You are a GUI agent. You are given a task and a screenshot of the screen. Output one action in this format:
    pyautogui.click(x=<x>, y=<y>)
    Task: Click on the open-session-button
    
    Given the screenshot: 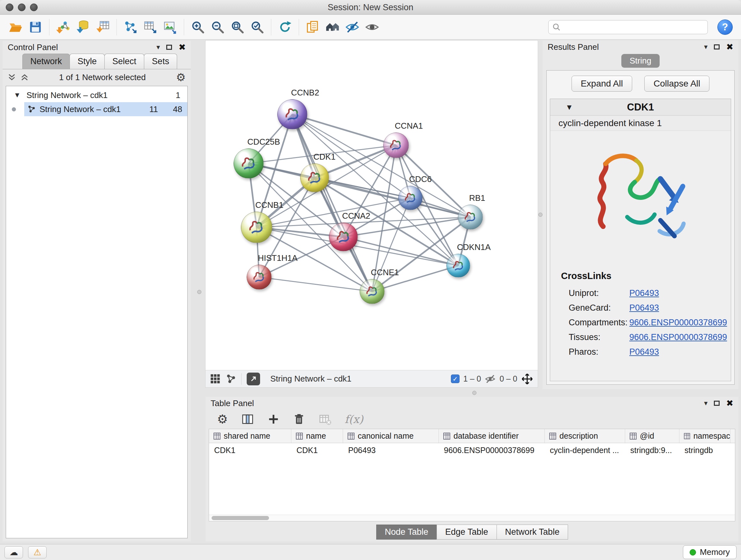 What is the action you would take?
    pyautogui.click(x=15, y=27)
    